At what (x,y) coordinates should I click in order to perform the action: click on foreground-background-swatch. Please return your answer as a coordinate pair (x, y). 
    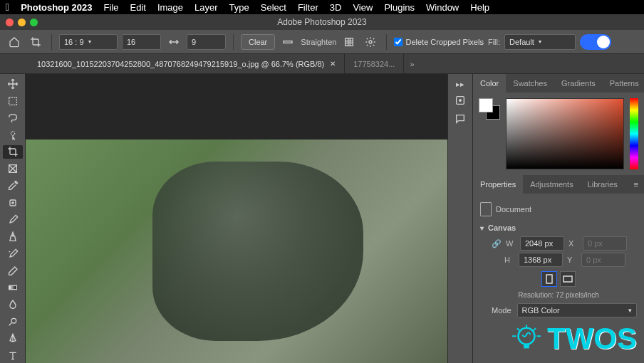
    Looking at the image, I should click on (489, 109).